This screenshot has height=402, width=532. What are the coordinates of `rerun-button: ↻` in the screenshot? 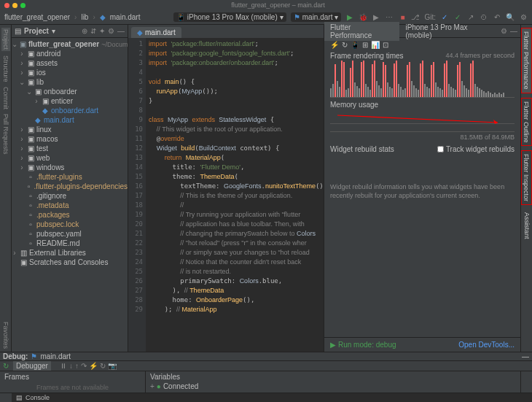 It's located at (6, 366).